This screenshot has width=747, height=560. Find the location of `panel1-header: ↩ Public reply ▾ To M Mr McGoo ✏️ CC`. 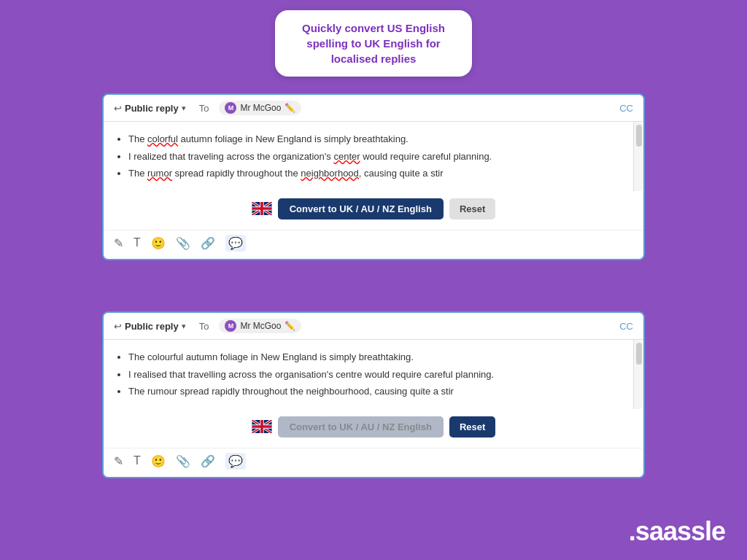

panel1-header: ↩ Public reply ▾ To M Mr McGoo ✏️ CC is located at coordinates (374, 108).